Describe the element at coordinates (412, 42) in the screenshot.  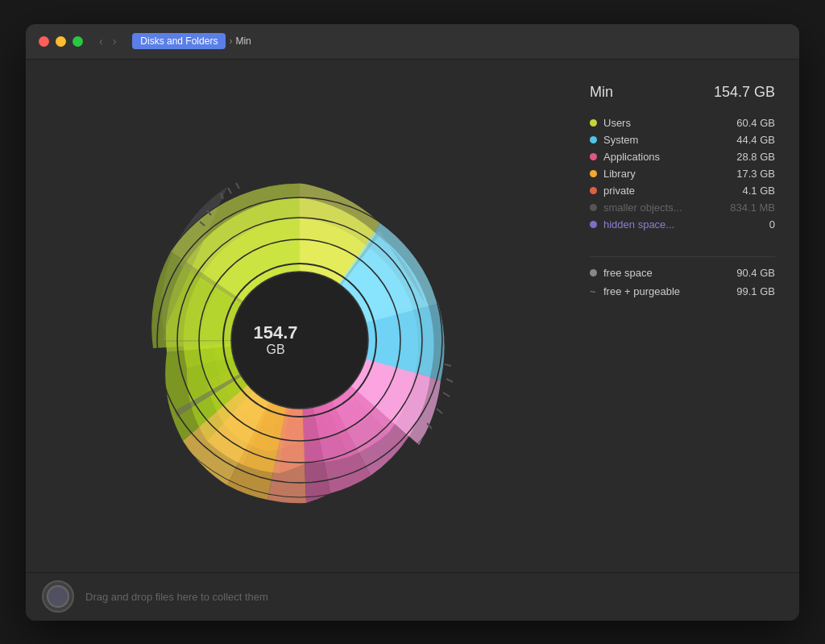
I see `titlebar: ‹ › Disks and Folders › Min` at that location.